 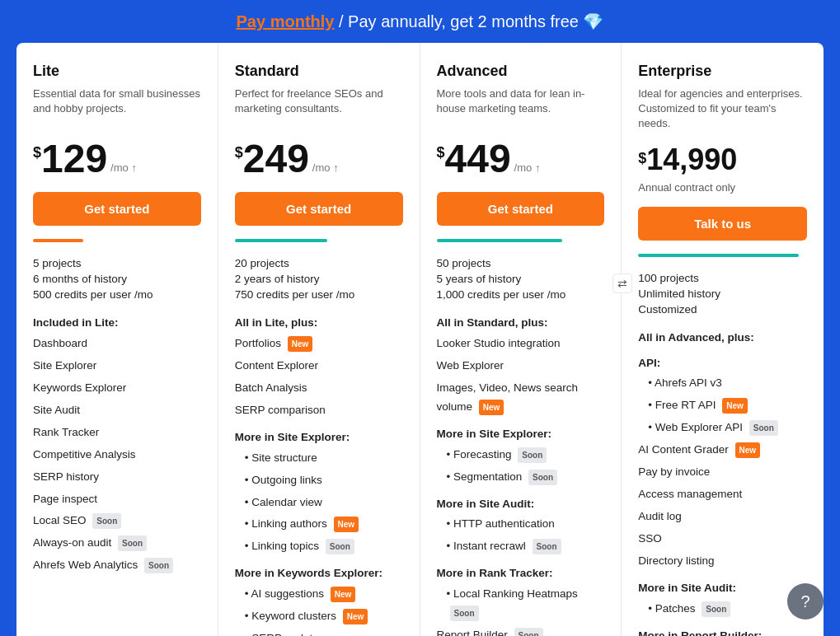 I want to click on stat-item: 1,000 credits per user /mo, so click(x=521, y=295).